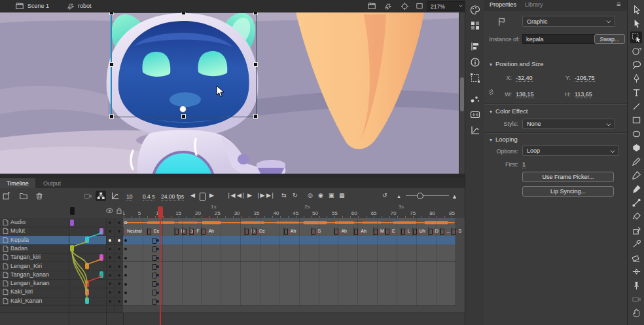 This screenshot has height=325, width=644. I want to click on frame-row-Lengan_kanan, so click(289, 284).